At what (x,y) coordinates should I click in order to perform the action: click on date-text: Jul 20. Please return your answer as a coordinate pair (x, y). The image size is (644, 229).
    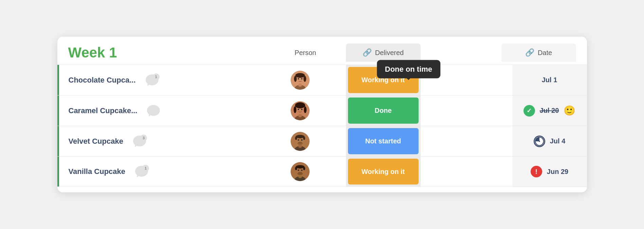
    Looking at the image, I should click on (549, 111).